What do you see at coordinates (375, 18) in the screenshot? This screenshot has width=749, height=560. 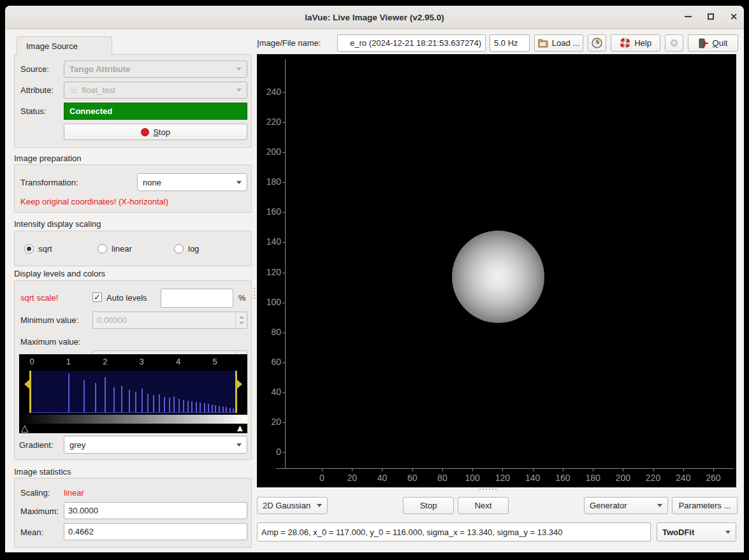 I see `window-title: laVue: Live Image Viewer (v2.95.0)` at bounding box center [375, 18].